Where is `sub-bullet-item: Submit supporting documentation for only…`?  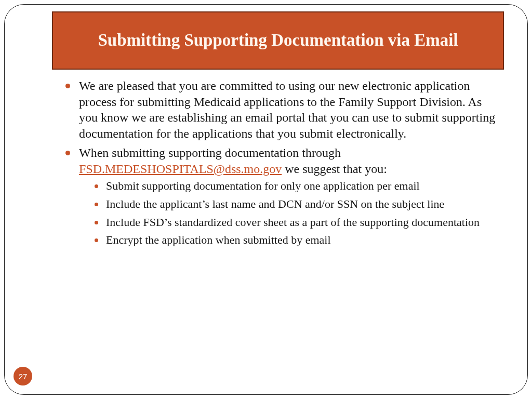 sub-bullet-item: Submit supporting documentation for only… is located at coordinates (298, 186).